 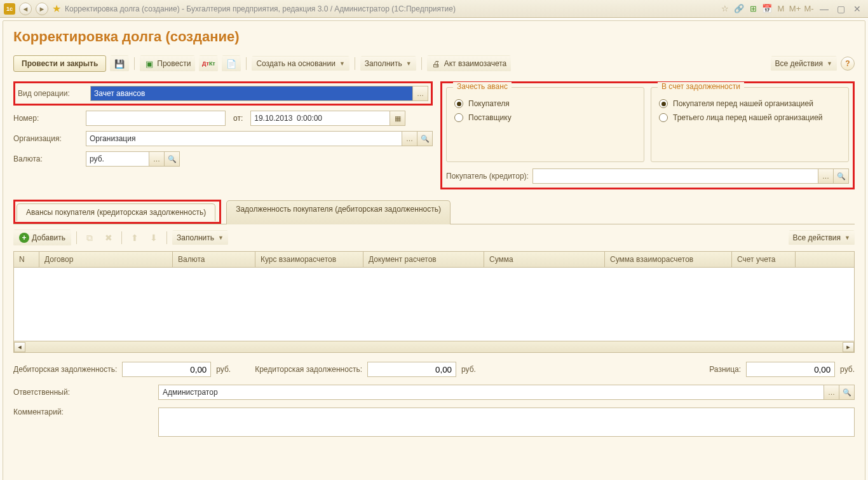 What do you see at coordinates (848, 369) in the screenshot?
I see `diff-currency: руб.` at bounding box center [848, 369].